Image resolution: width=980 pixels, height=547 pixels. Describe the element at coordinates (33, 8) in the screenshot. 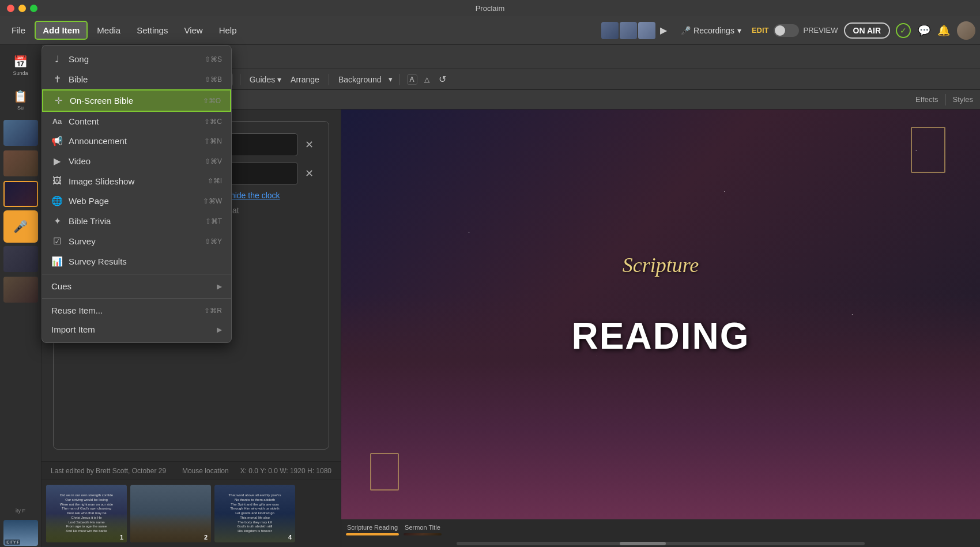

I see `maximize-button` at that location.